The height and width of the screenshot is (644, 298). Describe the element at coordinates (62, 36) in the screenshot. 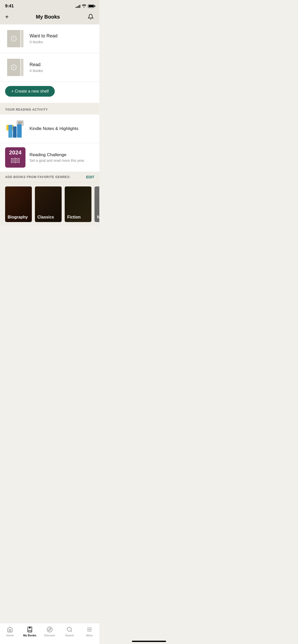

I see `shelf-name: Want to Read` at that location.